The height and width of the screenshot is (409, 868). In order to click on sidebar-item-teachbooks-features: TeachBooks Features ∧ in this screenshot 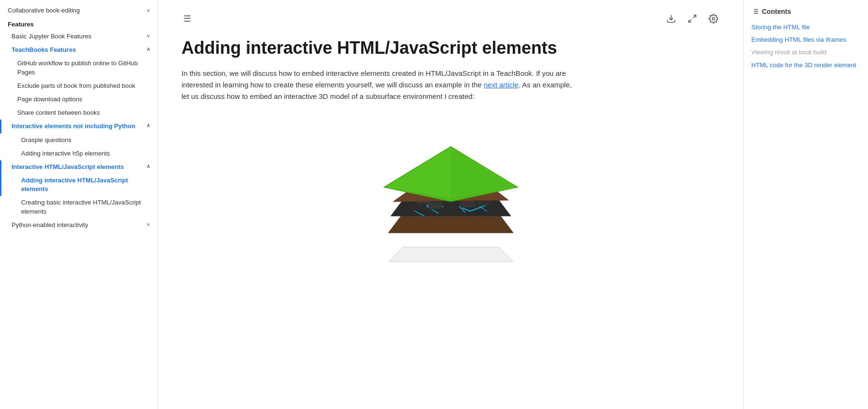, I will do `click(79, 50)`.